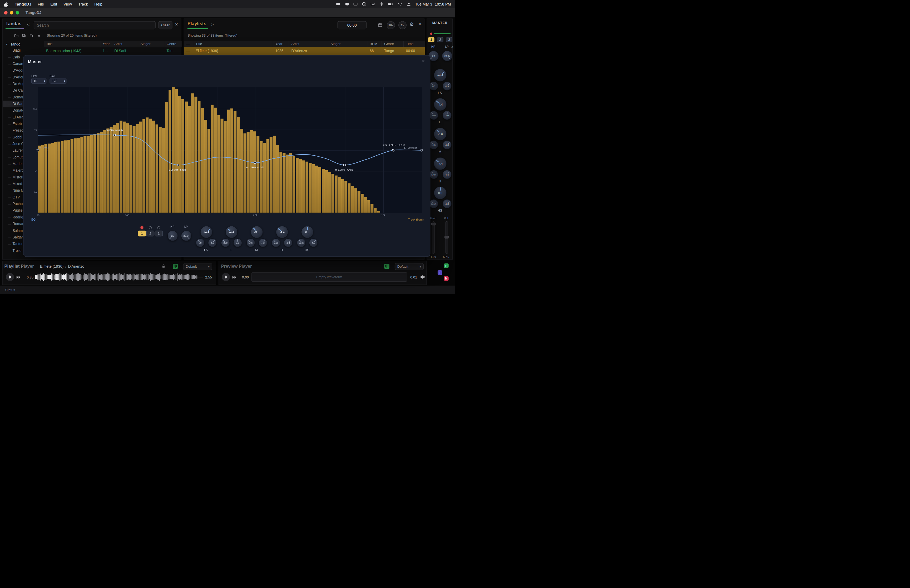 The image size is (910, 588). What do you see at coordinates (338, 4) in the screenshot?
I see `chat-icon` at bounding box center [338, 4].